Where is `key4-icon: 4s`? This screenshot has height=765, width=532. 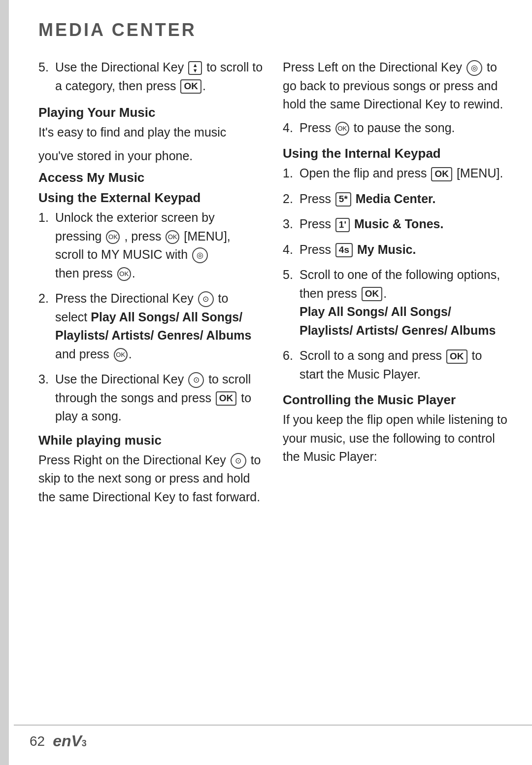
key4-icon: 4s is located at coordinates (344, 250).